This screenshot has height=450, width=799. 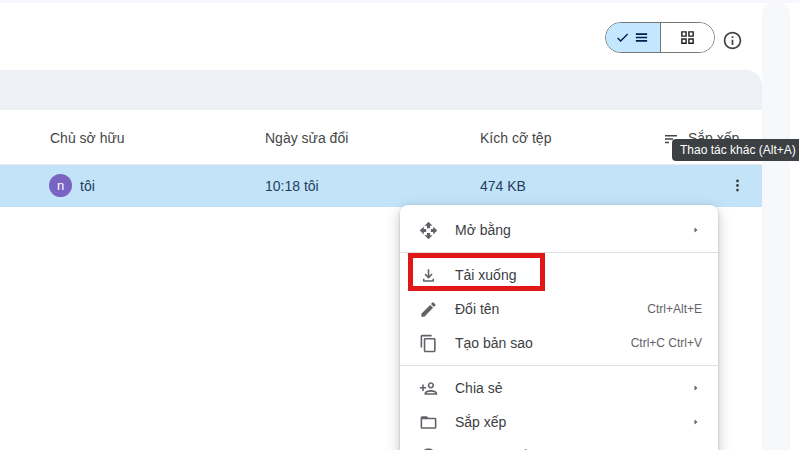 I want to click on column-header-owner: Chủ sở hữu, so click(x=88, y=138).